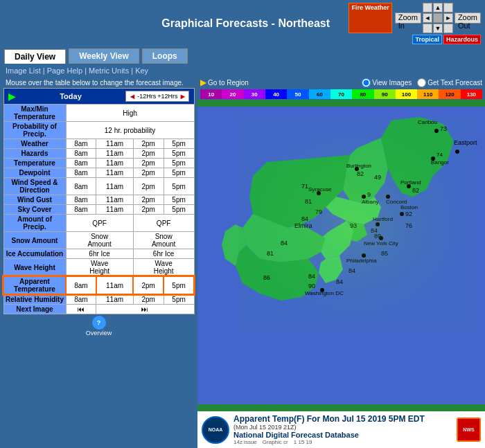  Describe the element at coordinates (109, 71) in the screenshot. I see `link-metric-units: Metric Units` at that location.